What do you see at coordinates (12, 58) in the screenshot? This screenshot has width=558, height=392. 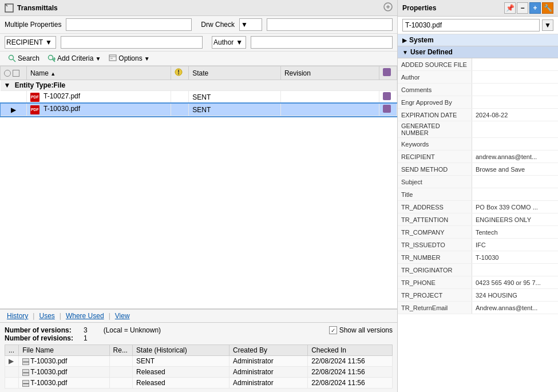 I see `search-icon` at bounding box center [12, 58].